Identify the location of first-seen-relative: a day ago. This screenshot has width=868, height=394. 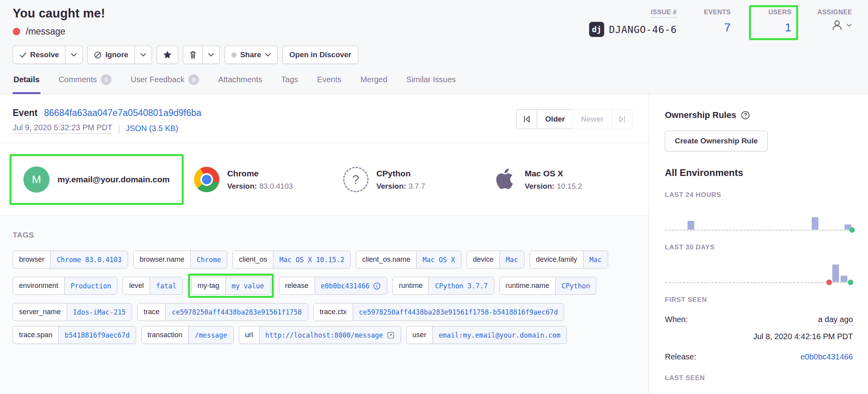
(835, 320).